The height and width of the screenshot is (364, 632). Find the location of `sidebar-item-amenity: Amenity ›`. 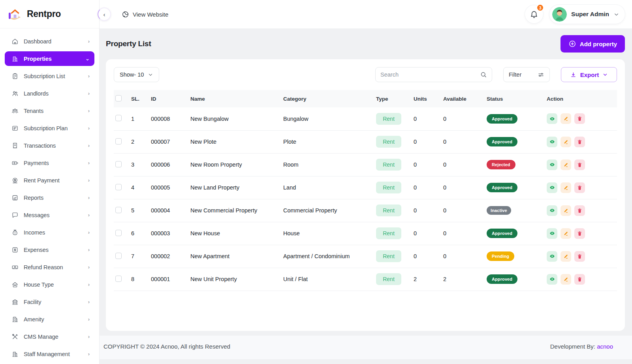

sidebar-item-amenity: Amenity › is located at coordinates (50, 319).